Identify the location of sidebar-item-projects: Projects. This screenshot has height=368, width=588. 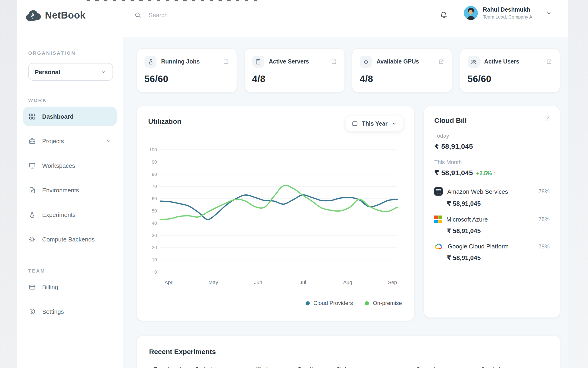
(70, 141).